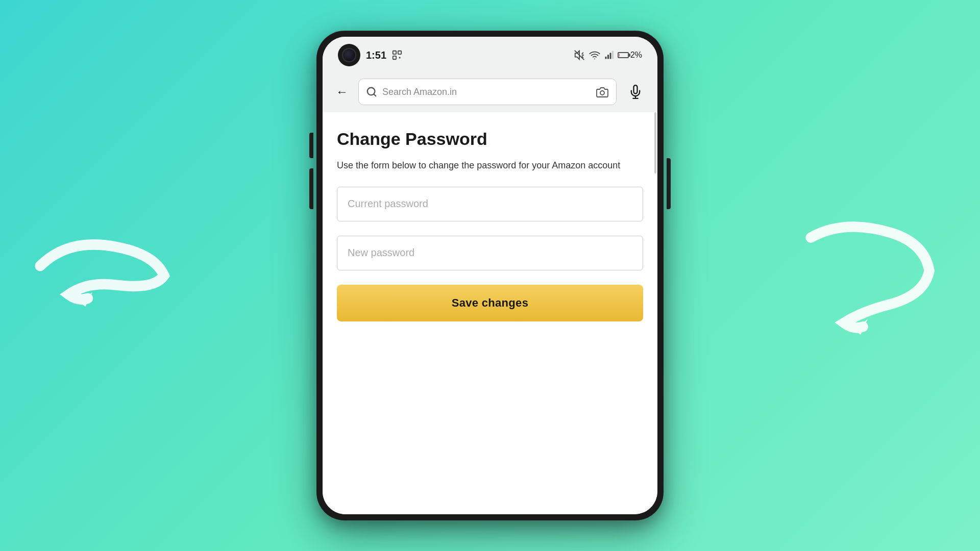  Describe the element at coordinates (490, 204) in the screenshot. I see `current-password-field` at that location.